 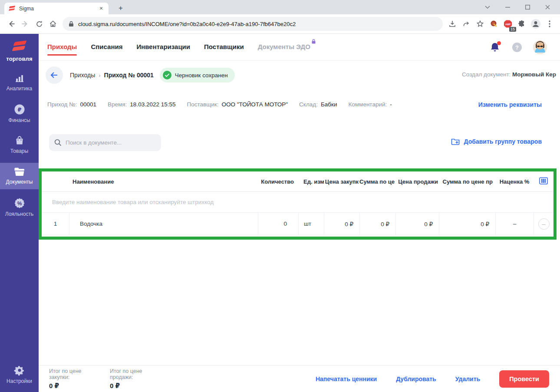 What do you see at coordinates (20, 46) in the screenshot?
I see `sigma-logo-icon` at bounding box center [20, 46].